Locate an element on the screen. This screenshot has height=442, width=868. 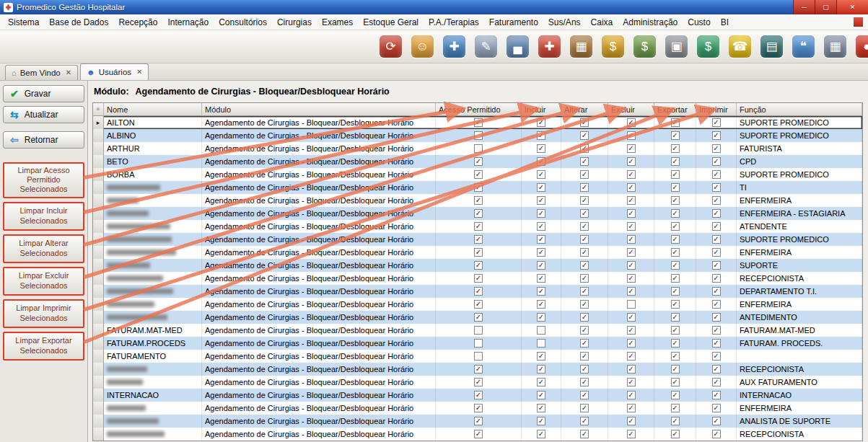
table-row: FATURAM.MAT-MEDAgendamento de Cirurgias … is located at coordinates (478, 330).